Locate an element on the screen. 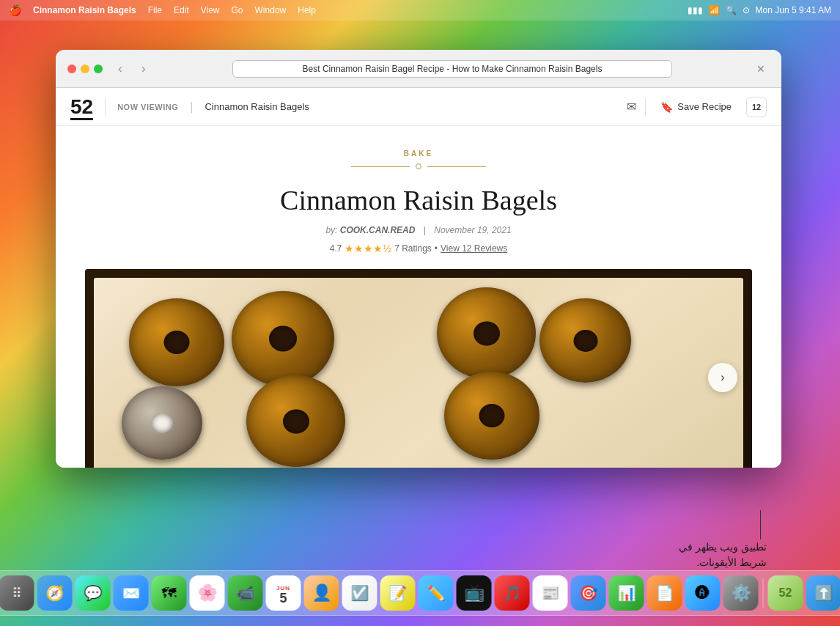 Image resolution: width=840 pixels, height=626 pixels. dock-item-messages: 💬 is located at coordinates (93, 593).